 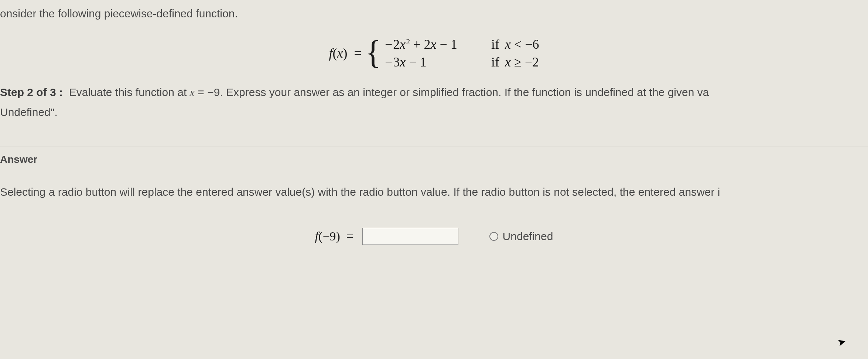 What do you see at coordinates (434, 236) in the screenshot?
I see `answer-area: f(−9) = Undefined` at bounding box center [434, 236].